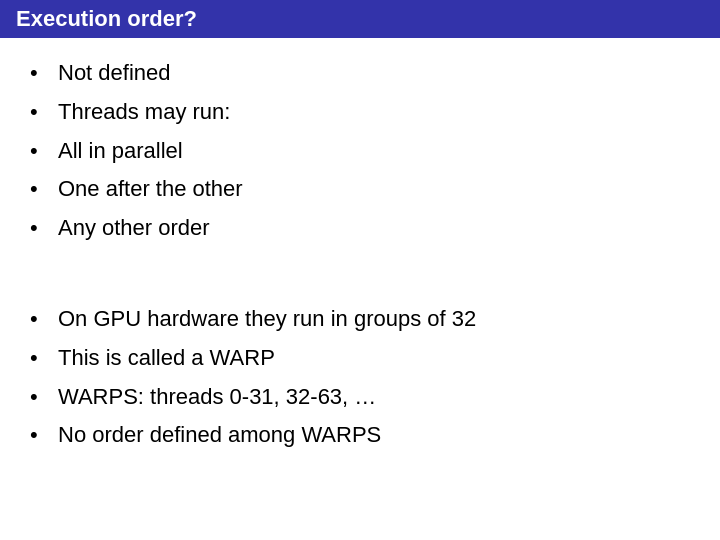  Describe the element at coordinates (360, 19) in the screenshot. I see `header-bar: Execution order?` at that location.